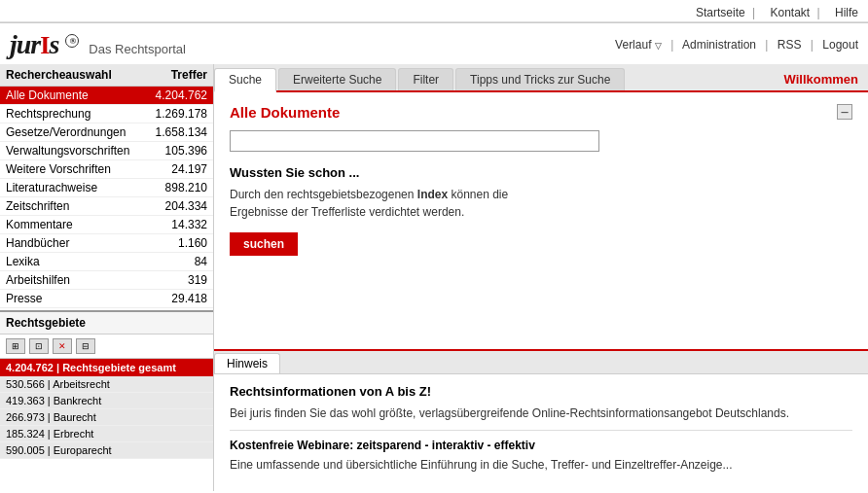 This screenshot has height=493, width=868. Describe the element at coordinates (107, 132) in the screenshot. I see `doc-row: Gesetze/Verordnungen1.658.134` at that location.